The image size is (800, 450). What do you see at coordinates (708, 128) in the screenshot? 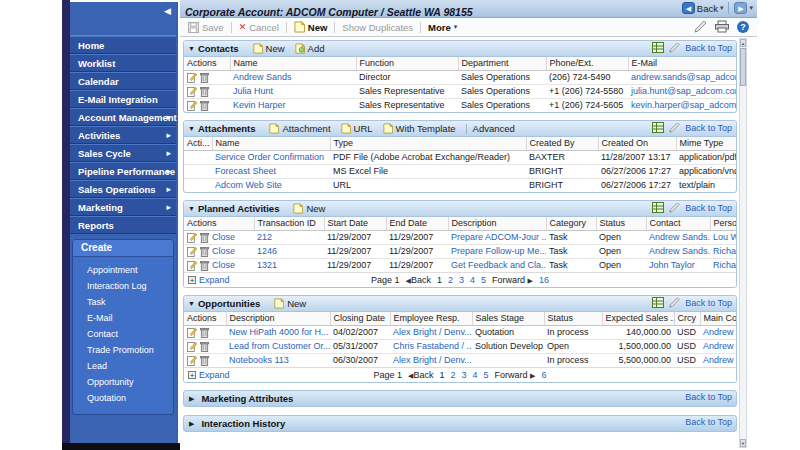
I see `attachments-back-to-top-link: Back to Top` at bounding box center [708, 128].